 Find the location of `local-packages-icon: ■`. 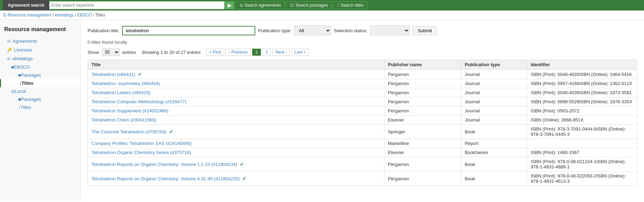

local-packages-icon: ■ is located at coordinates (20, 99).